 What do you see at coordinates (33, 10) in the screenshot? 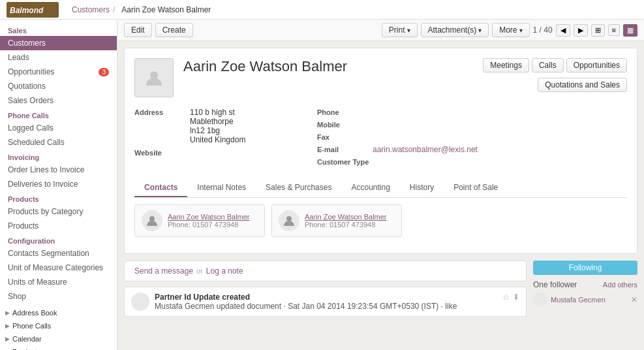
I see `logo: Balmond` at bounding box center [33, 10].